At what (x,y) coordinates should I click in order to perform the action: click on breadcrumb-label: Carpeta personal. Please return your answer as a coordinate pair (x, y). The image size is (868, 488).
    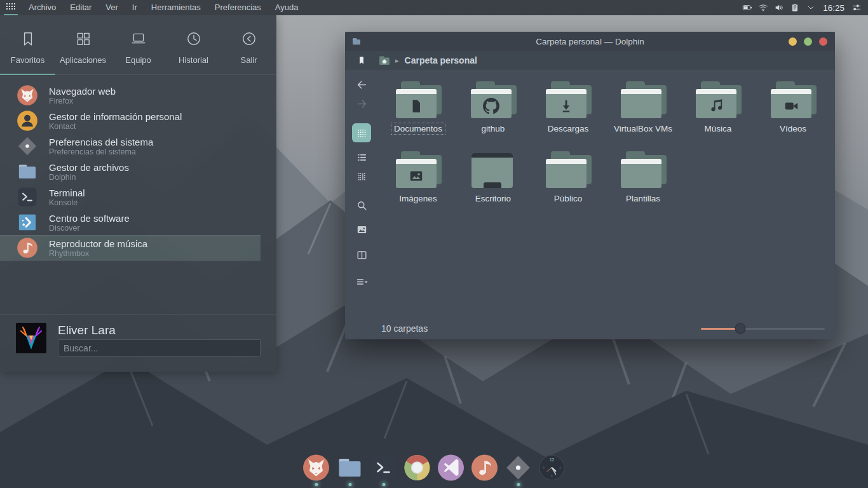
    Looking at the image, I should click on (441, 60).